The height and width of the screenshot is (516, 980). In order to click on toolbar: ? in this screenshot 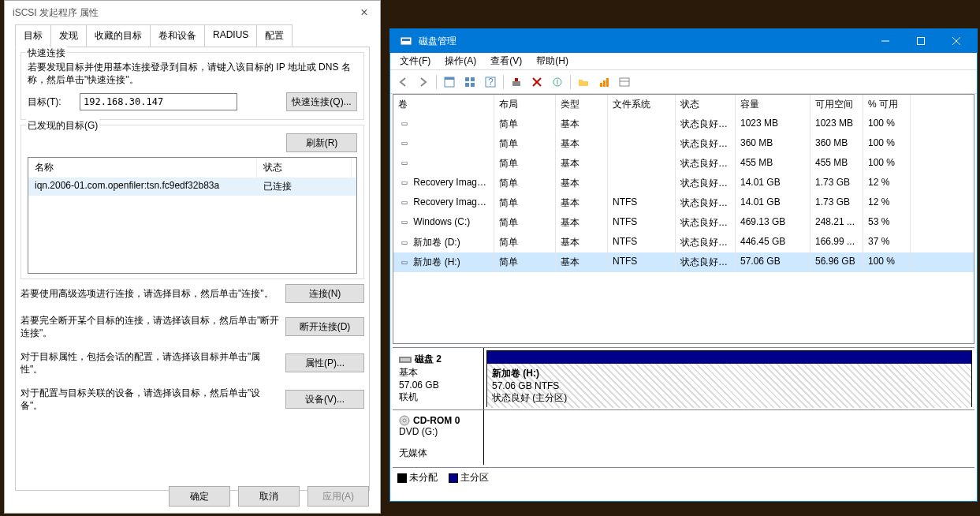, I will do `click(684, 82)`.